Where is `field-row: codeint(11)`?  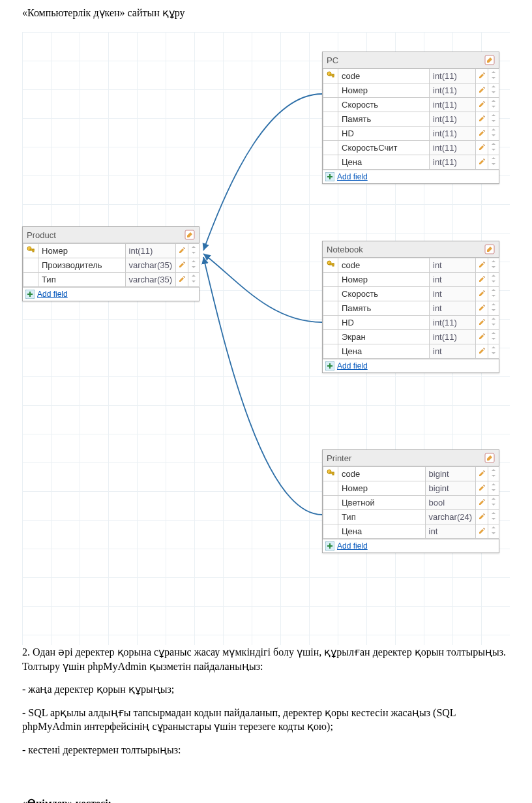 field-row: codeint(11) is located at coordinates (411, 76).